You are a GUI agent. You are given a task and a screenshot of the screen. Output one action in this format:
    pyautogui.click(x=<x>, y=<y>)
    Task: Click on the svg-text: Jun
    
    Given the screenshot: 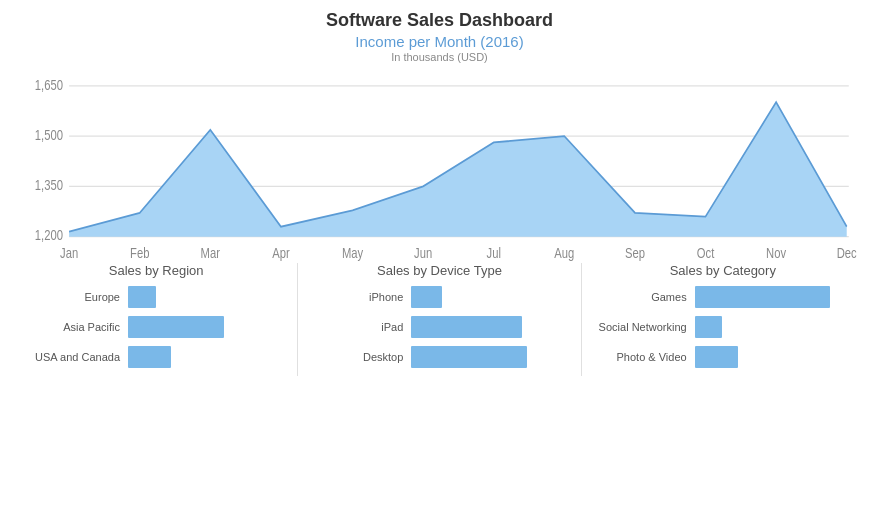 What is the action you would take?
    pyautogui.click(x=423, y=254)
    